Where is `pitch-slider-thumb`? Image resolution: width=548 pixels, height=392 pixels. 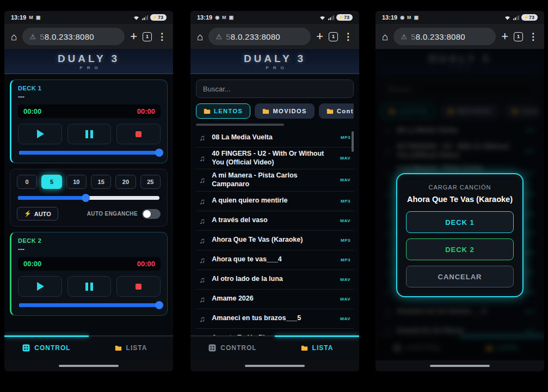
pitch-slider-thumb is located at coordinates (86, 198).